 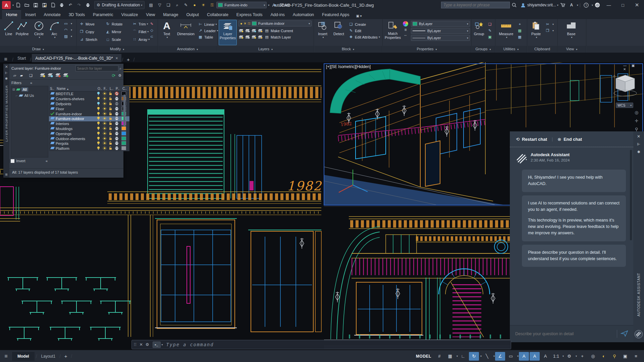 I want to click on invert-collapse-icon: «, so click(x=47, y=161).